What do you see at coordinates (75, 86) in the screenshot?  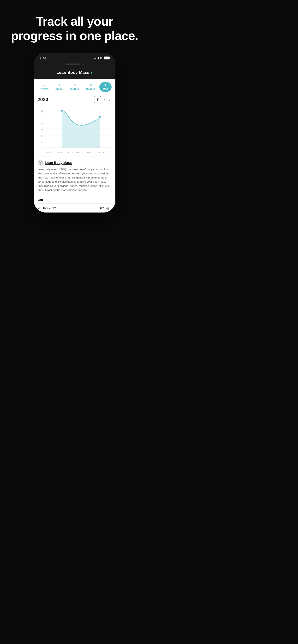 I see `filter-tabs: 2 weeks 1 month 3 months 6 months 1 year` at bounding box center [75, 86].